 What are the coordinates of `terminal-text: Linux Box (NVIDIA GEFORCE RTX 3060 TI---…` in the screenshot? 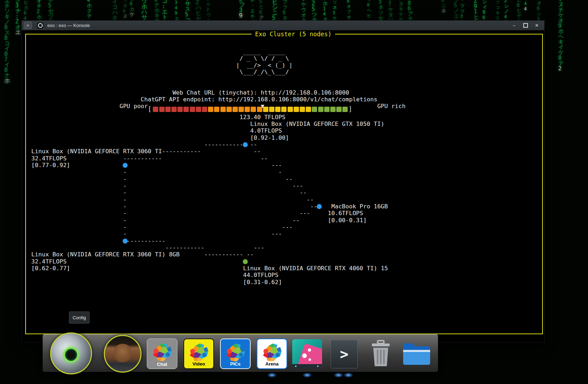 It's located at (116, 151).